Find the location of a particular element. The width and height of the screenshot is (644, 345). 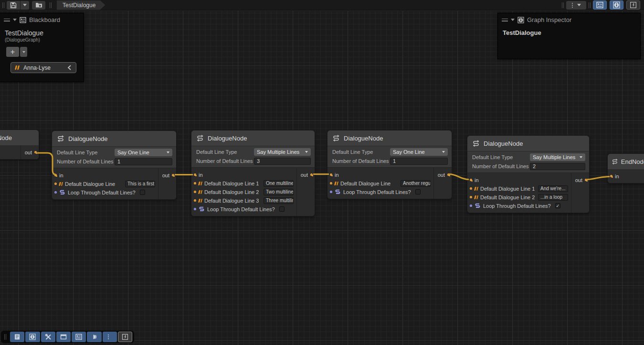

dialogue-line-field: This is a first is located at coordinates (140, 184).